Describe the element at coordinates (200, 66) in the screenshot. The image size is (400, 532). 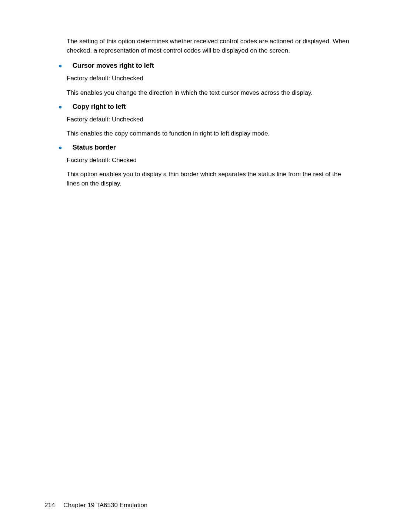
I see `option-header: ● Cursor moves right to left` at that location.